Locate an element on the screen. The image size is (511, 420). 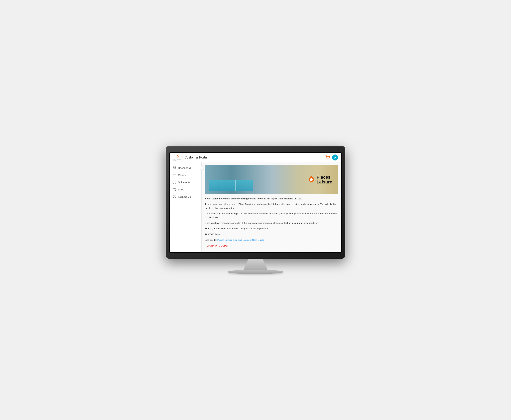
content-body: Hello! Welcome to your online ordering s… is located at coordinates (271, 222).